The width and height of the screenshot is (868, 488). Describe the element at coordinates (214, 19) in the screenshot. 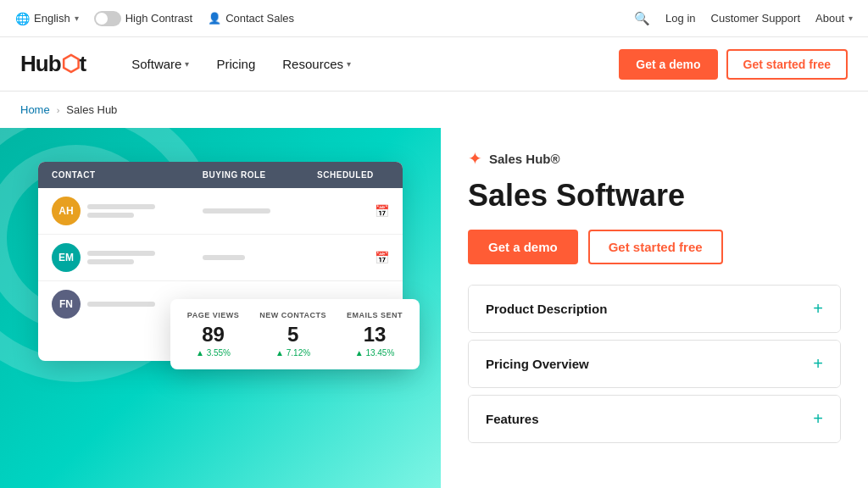

I see `person-icon: 👤` at that location.